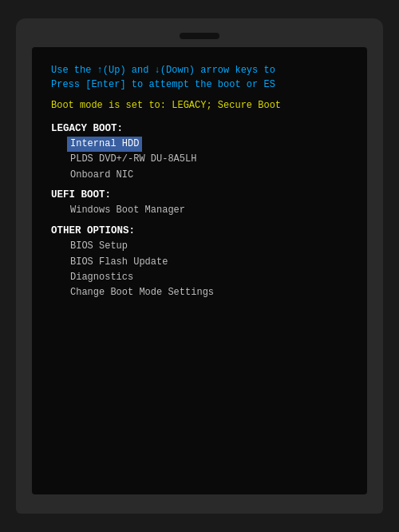  I want to click on menu-item-change-boot-mode: Change Boot Mode Settings, so click(200, 292).